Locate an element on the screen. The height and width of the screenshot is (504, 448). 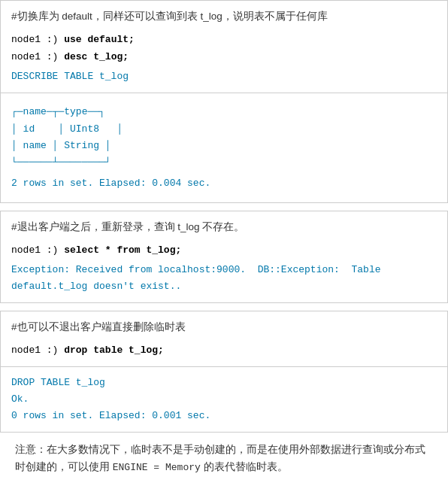
engine-keyword: ENGINE = Memory is located at coordinates (156, 468).